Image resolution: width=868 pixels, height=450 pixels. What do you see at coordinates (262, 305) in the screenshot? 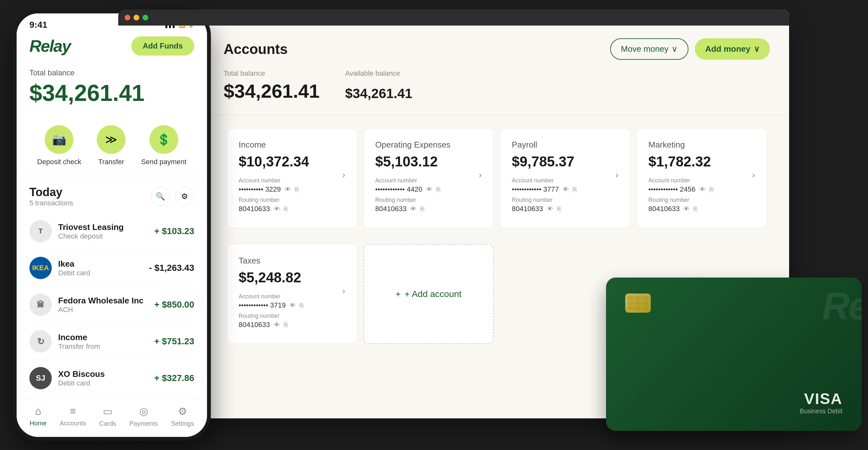
I see `account-number-value: •••••••••••• 3719` at bounding box center [262, 305].